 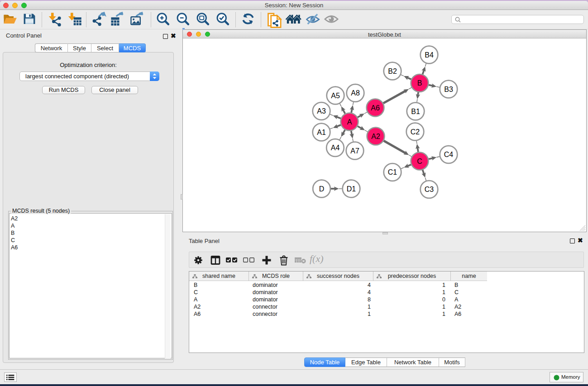 I want to click on svg-text: A5, so click(x=335, y=96).